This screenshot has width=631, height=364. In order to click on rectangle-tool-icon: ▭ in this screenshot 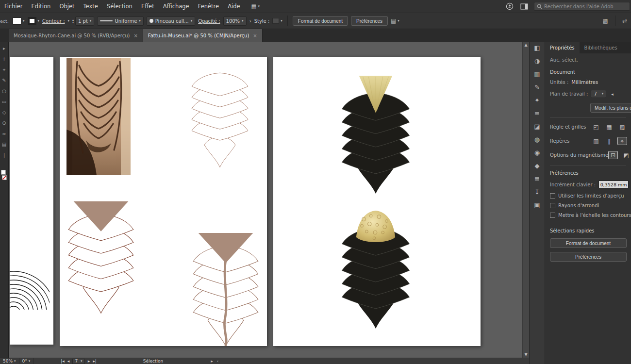, I will do `click(4, 102)`.